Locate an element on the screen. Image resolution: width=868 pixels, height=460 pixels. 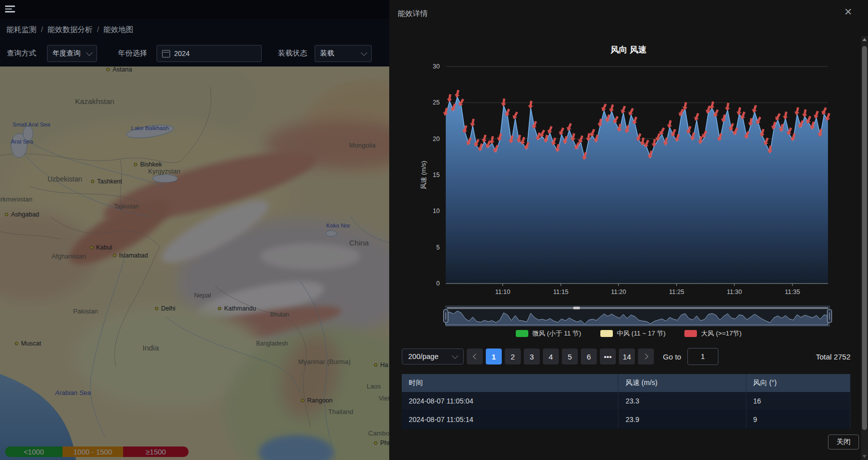
page-button: 1 is located at coordinates (494, 356).